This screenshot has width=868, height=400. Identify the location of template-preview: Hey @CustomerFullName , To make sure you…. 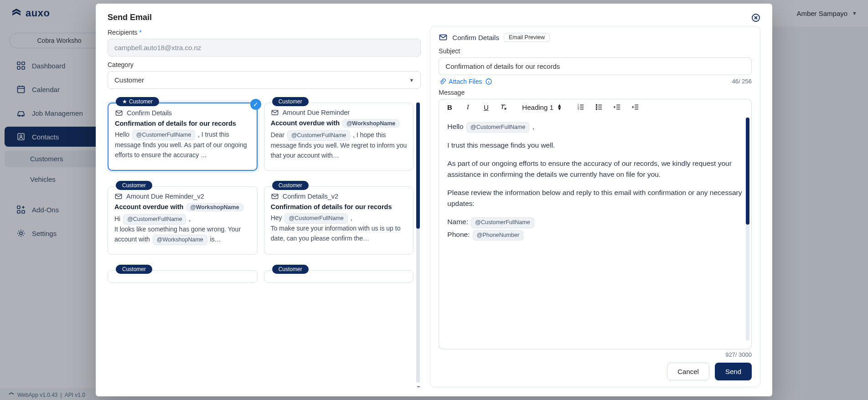
(339, 229).